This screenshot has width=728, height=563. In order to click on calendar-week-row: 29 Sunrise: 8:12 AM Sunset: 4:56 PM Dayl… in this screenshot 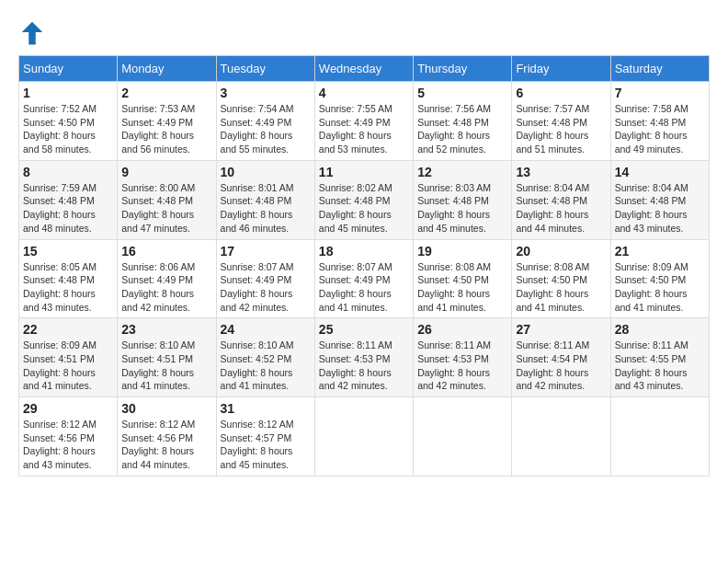, I will do `click(364, 437)`.